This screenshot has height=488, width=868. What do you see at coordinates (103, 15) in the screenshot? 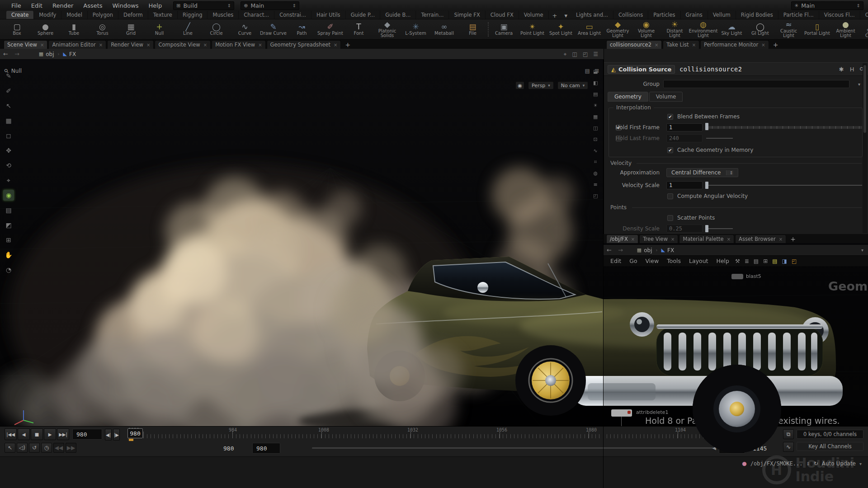
I see `shelf-tab: Polygon` at bounding box center [103, 15].